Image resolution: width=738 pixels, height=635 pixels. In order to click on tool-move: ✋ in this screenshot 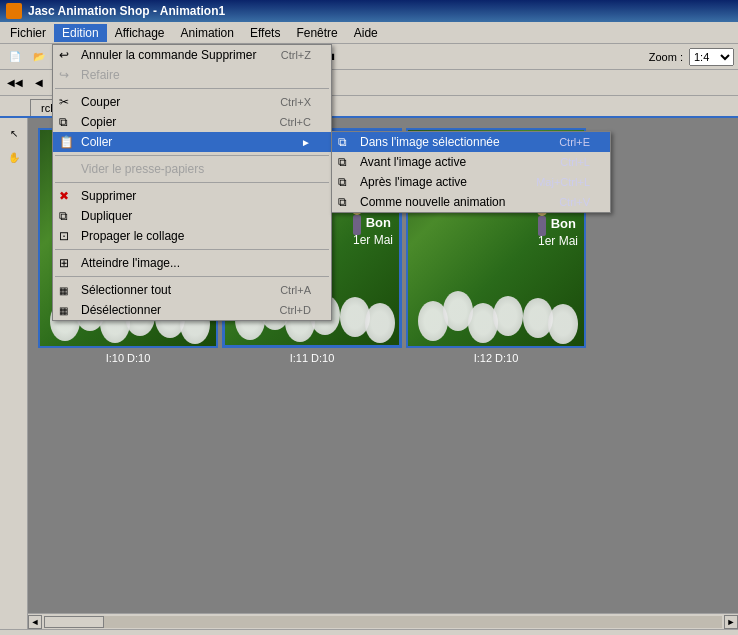, I will do `click(14, 157)`.